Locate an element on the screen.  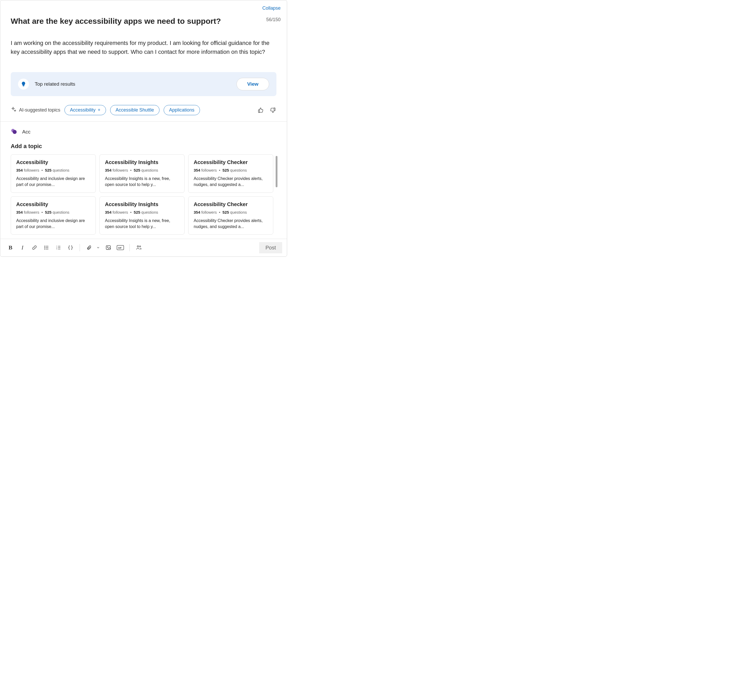
bold-button: B is located at coordinates (10, 248).